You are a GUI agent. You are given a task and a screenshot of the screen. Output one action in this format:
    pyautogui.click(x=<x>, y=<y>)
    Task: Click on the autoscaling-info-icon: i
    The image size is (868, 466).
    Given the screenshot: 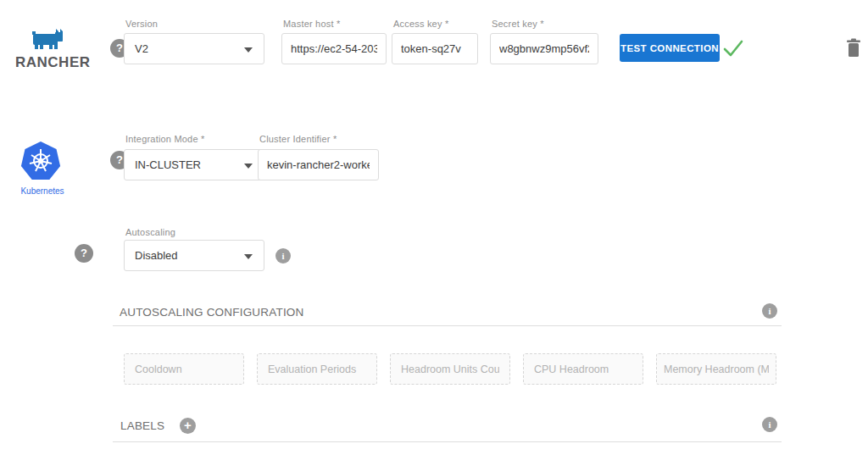 What is the action you would take?
    pyautogui.click(x=283, y=256)
    